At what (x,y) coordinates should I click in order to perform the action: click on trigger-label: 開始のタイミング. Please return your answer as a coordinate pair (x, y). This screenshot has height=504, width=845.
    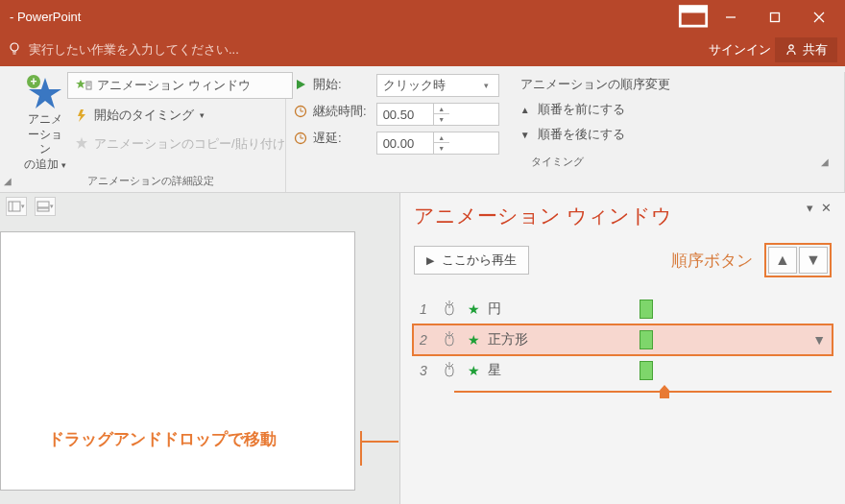
    Looking at the image, I should click on (144, 115).